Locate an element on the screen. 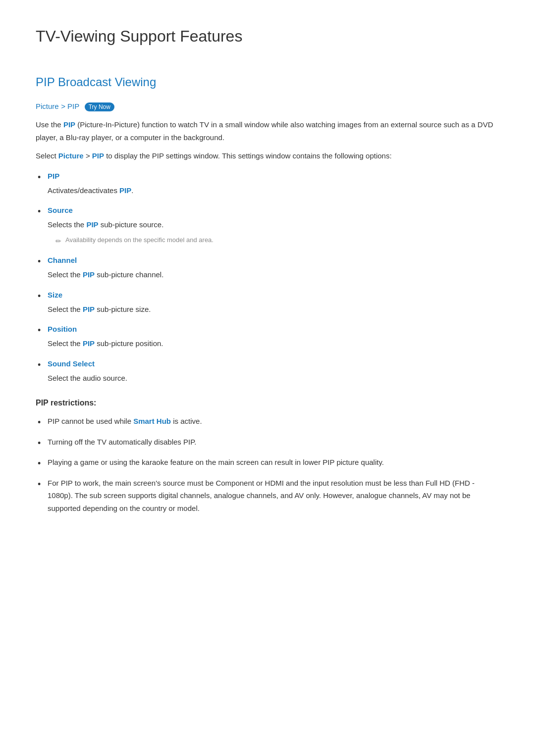 The width and height of the screenshot is (535, 756). pip-inline-3: PIP is located at coordinates (92, 225).